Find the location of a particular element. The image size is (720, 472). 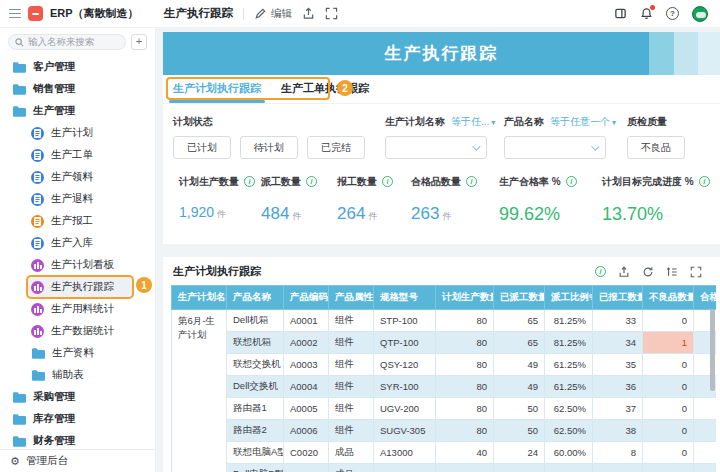

notifications-button is located at coordinates (646, 14).